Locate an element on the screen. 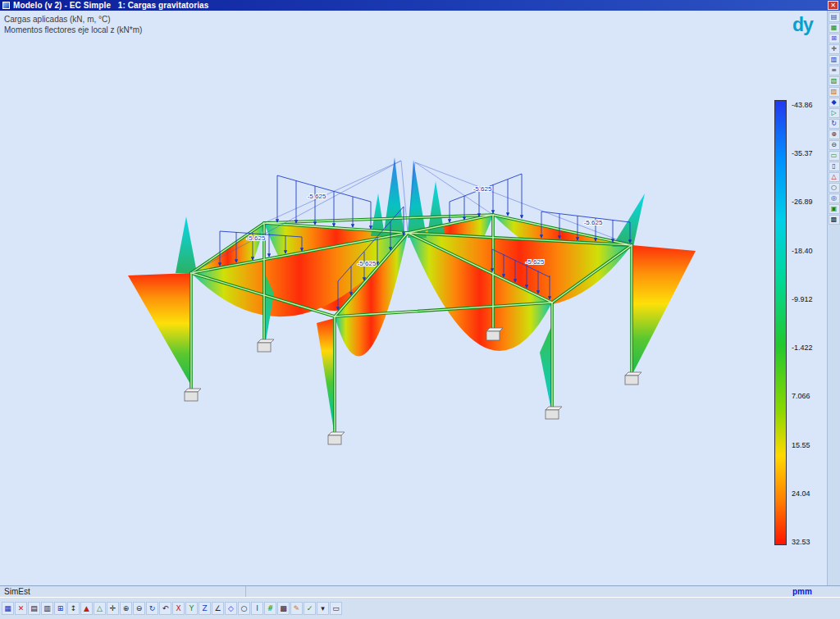  right-toolbar-play-button: ▷ is located at coordinates (834, 113).